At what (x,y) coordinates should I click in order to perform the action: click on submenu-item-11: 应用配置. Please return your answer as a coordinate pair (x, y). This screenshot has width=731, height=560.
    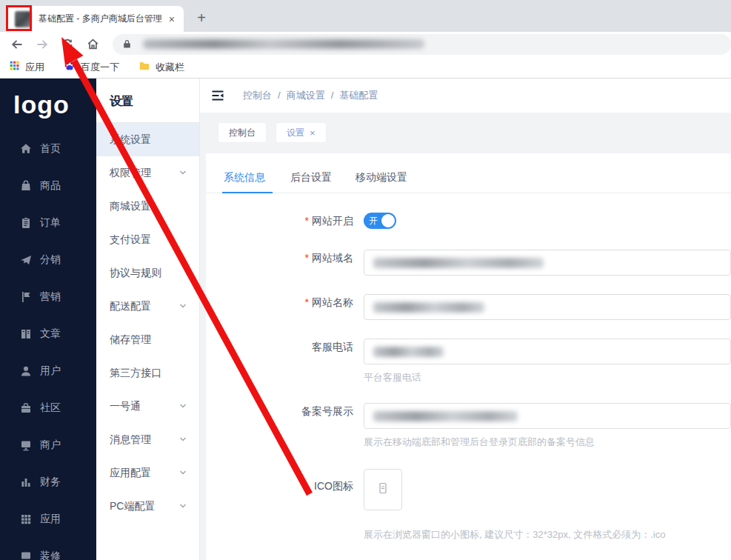
    Looking at the image, I should click on (148, 473).